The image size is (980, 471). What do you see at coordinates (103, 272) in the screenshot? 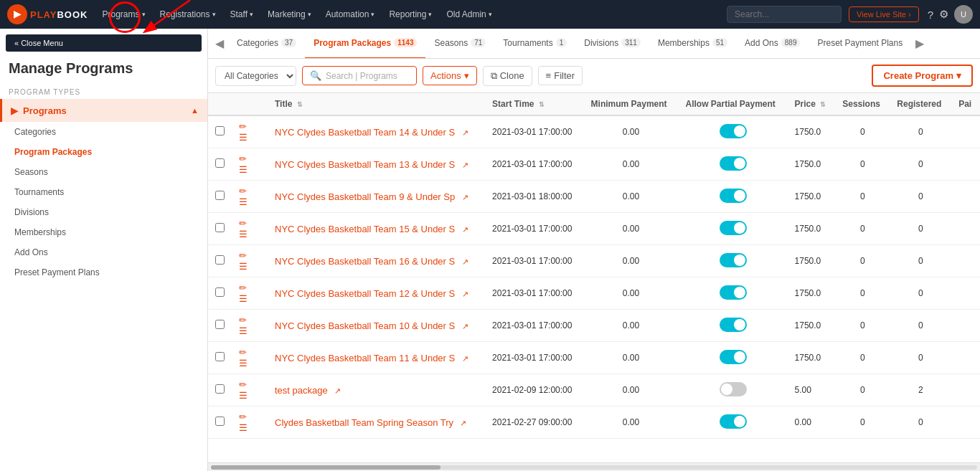
I see `sidebar-item-preset-payment-plans: Preset Payment Plans` at bounding box center [103, 272].